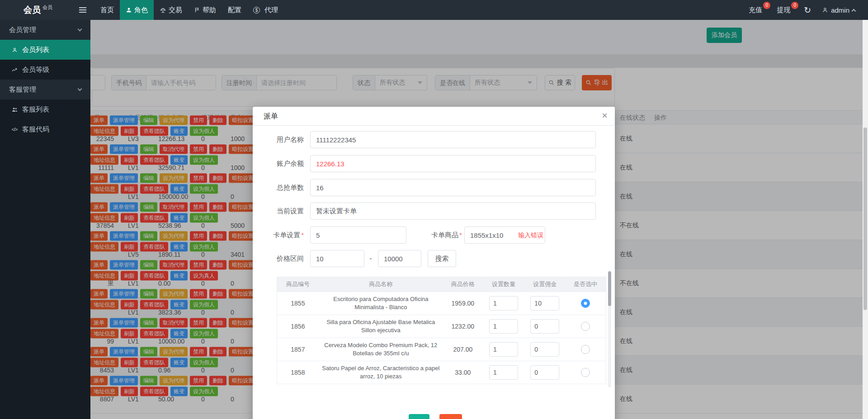  Describe the element at coordinates (463, 303) in the screenshot. I see `product-price: 1959.00` at that location.